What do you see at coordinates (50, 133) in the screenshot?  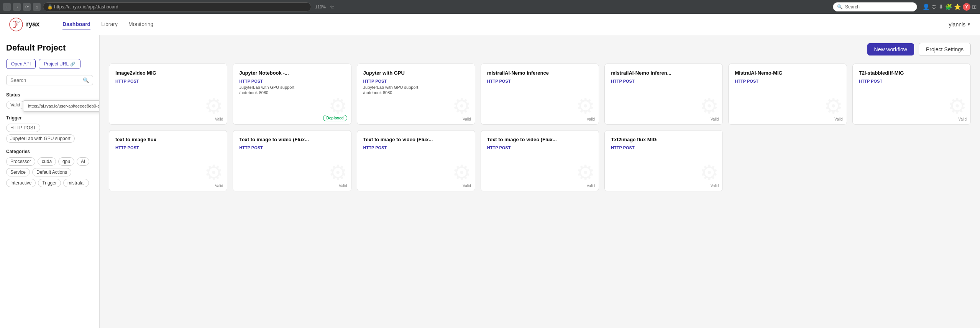 I see `trigger-filters: HTTP POST JupyterLab with GPU support` at bounding box center [50, 133].